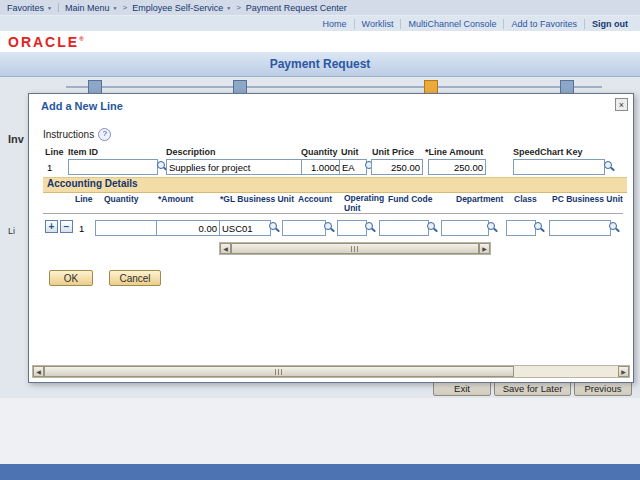  Describe the element at coordinates (492, 228) in the screenshot. I see `department-lookup-icon` at that location.